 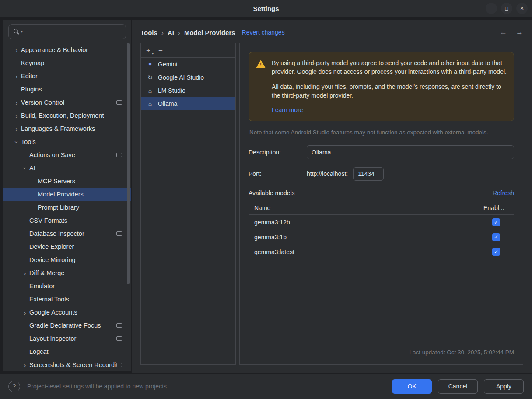 I want to click on remove-provider-button: −, so click(x=161, y=51).